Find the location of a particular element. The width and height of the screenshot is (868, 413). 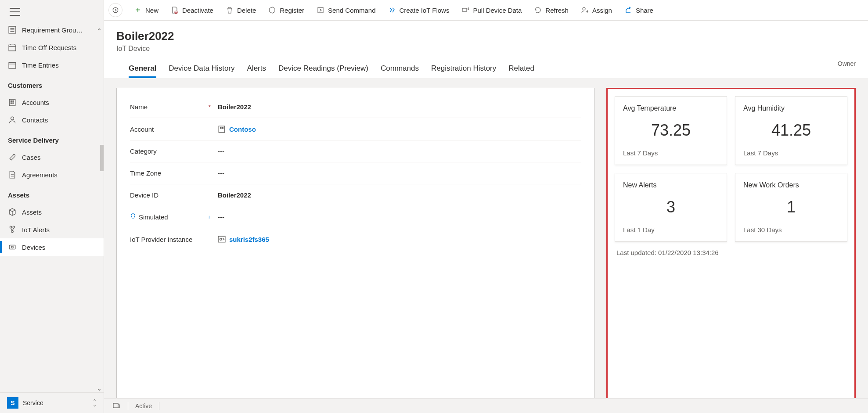

chevron-down-icon: ⌄ is located at coordinates (99, 388).